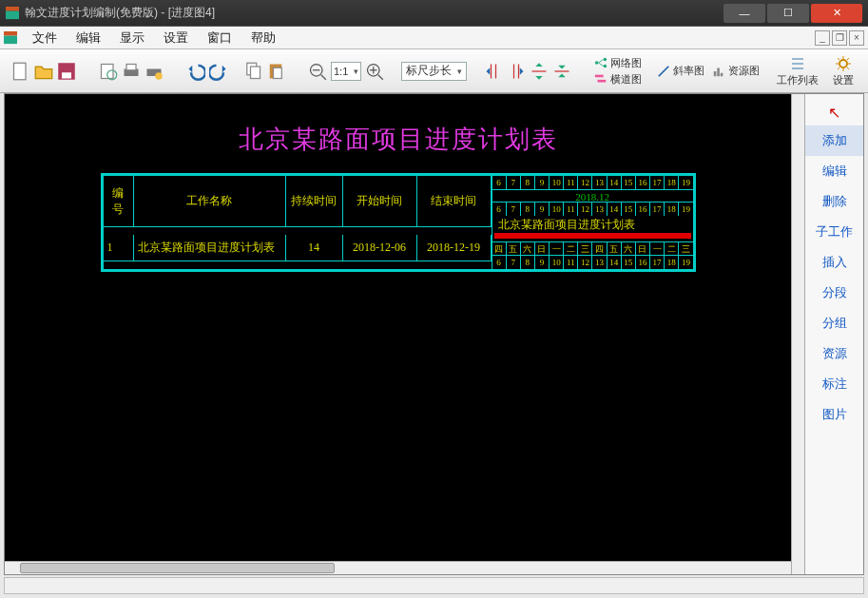 The height and width of the screenshot is (598, 868). I want to click on cross-view-button: 横道图, so click(618, 80).